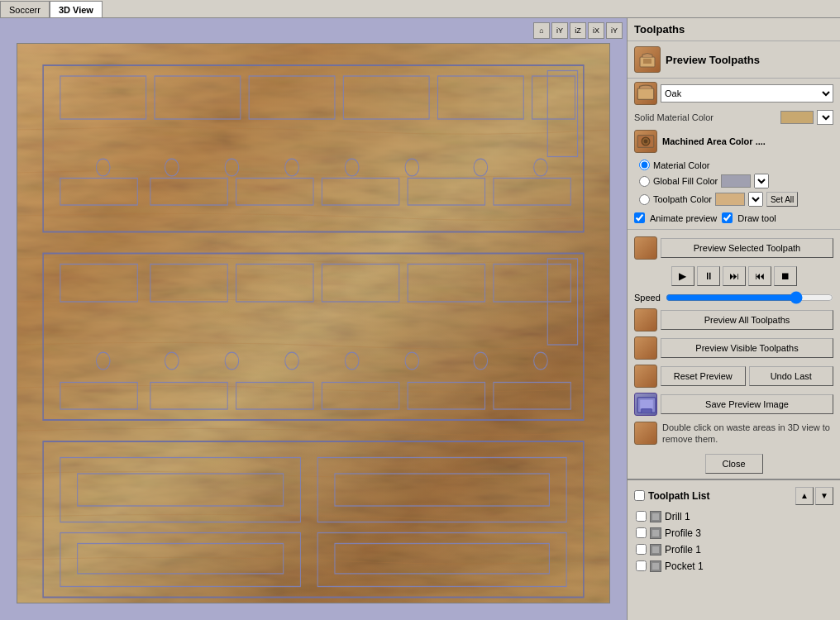 This screenshot has width=840, height=620. Describe the element at coordinates (734, 93) in the screenshot. I see `material-row: Oak Pine Walnut Maple MDF` at that location.